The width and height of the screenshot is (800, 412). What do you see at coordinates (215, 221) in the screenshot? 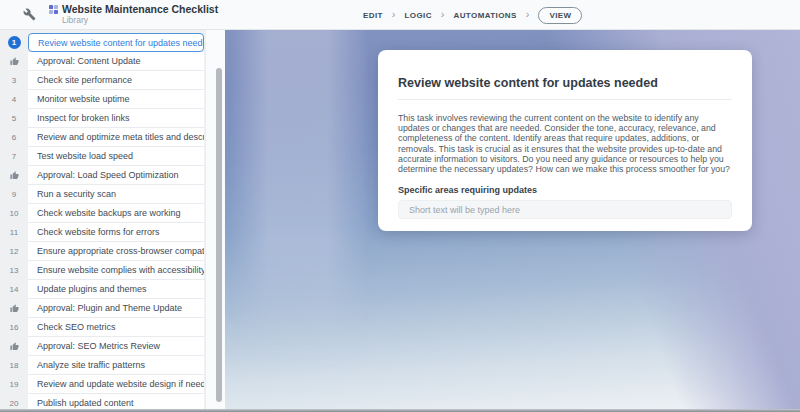
I see `sidebar-scrollbar-track` at bounding box center [215, 221].